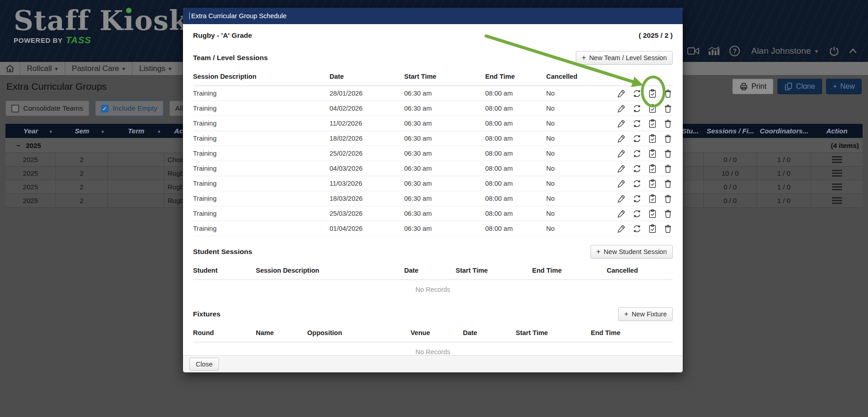 Image resolution: width=868 pixels, height=417 pixels. Describe the element at coordinates (655, 36) in the screenshot. I see `group-period: ( 2025 / 2 )` at that location.